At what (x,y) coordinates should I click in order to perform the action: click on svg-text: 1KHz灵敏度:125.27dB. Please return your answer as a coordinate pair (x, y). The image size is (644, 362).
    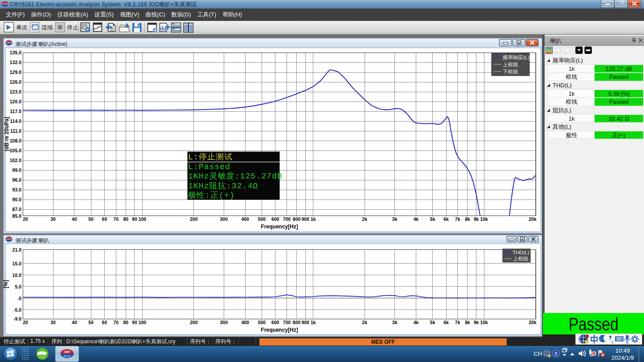
    Looking at the image, I should click on (235, 176).